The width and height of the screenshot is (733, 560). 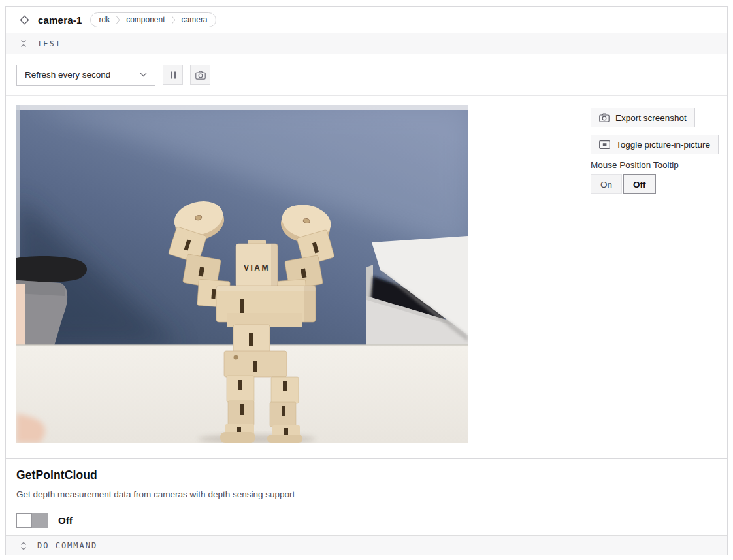 What do you see at coordinates (257, 268) in the screenshot?
I see `robot-viam-logo: VIAM` at bounding box center [257, 268].